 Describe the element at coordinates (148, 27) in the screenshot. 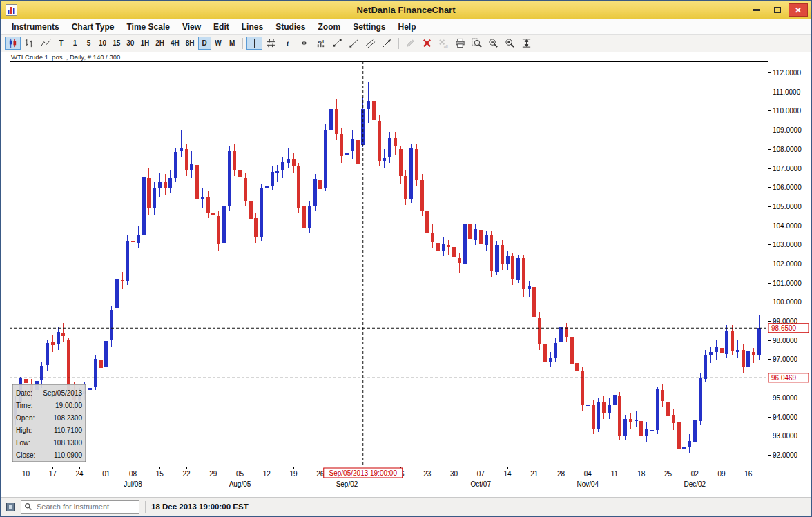

I see `menu-item-time-scale: Time Scale` at that location.